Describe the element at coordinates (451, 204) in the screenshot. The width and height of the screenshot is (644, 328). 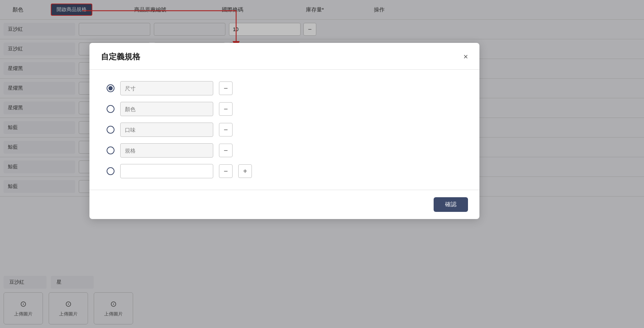
I see `confirm-button: 確認` at that location.